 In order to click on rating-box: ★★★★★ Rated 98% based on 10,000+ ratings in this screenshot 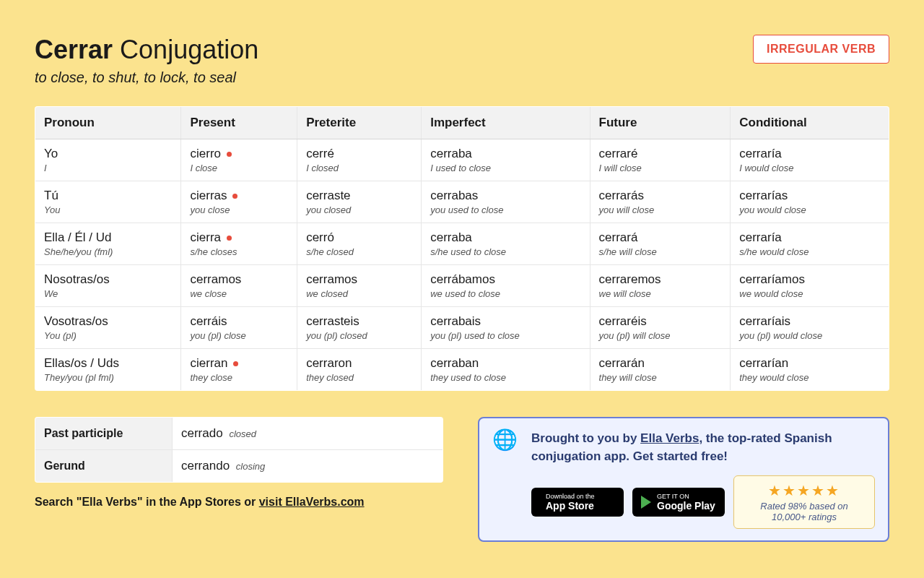, I will do `click(804, 502)`.